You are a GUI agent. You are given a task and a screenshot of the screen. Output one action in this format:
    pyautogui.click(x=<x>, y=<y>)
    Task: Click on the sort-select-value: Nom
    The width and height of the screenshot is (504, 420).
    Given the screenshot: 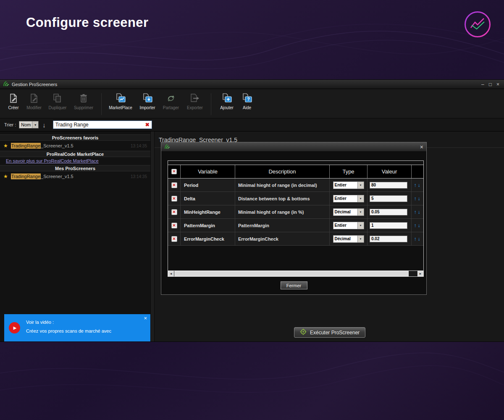 What is the action you would take?
    pyautogui.click(x=26, y=125)
    